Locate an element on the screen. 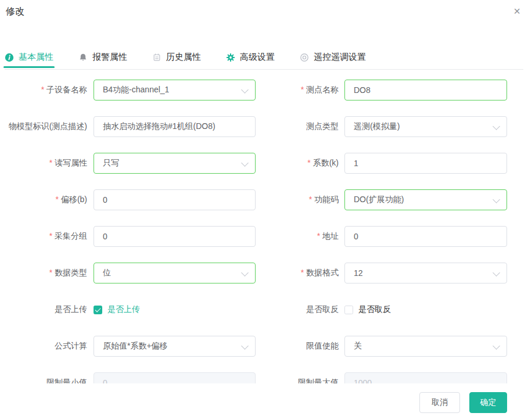 The image size is (528, 420). checkbox-checked-icon is located at coordinates (98, 310).